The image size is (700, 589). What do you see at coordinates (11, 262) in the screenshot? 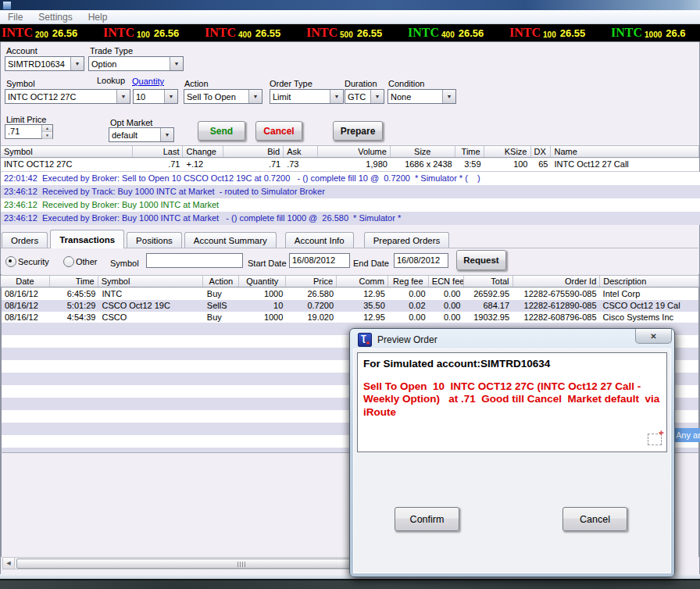
I see `security-radio` at bounding box center [11, 262].